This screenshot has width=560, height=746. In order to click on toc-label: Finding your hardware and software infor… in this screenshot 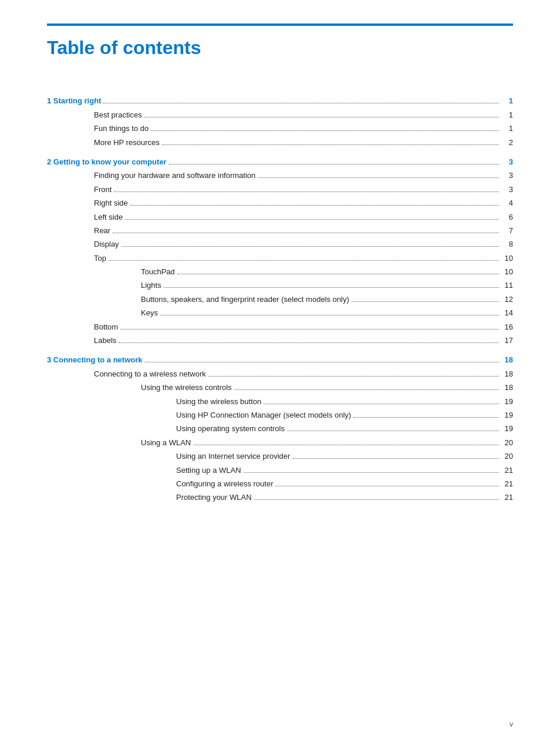, I will do `click(175, 175)`.